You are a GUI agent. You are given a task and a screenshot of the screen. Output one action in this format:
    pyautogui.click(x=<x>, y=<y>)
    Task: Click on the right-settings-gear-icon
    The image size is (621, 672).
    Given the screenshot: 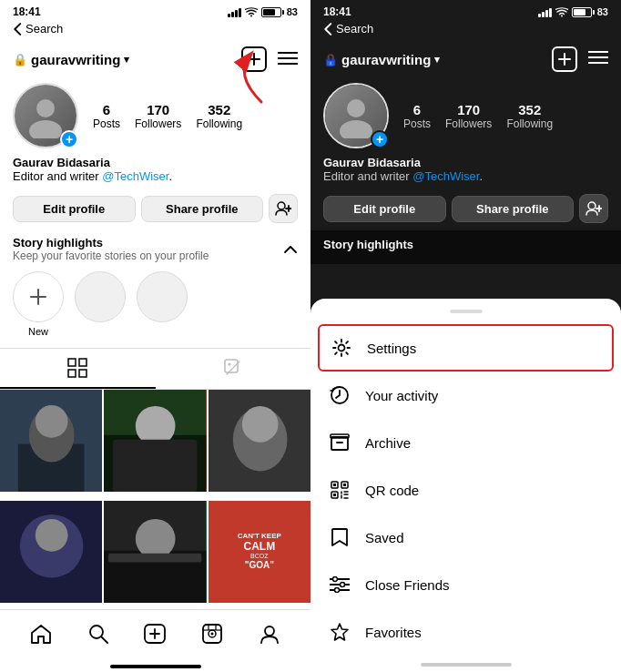 What is the action you would take?
    pyautogui.click(x=341, y=348)
    